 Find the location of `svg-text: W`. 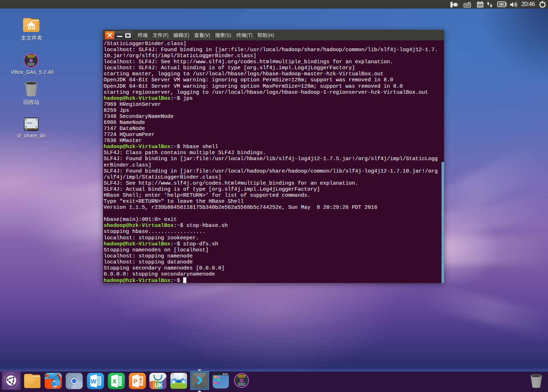

svg-text: W is located at coordinates (94, 381).